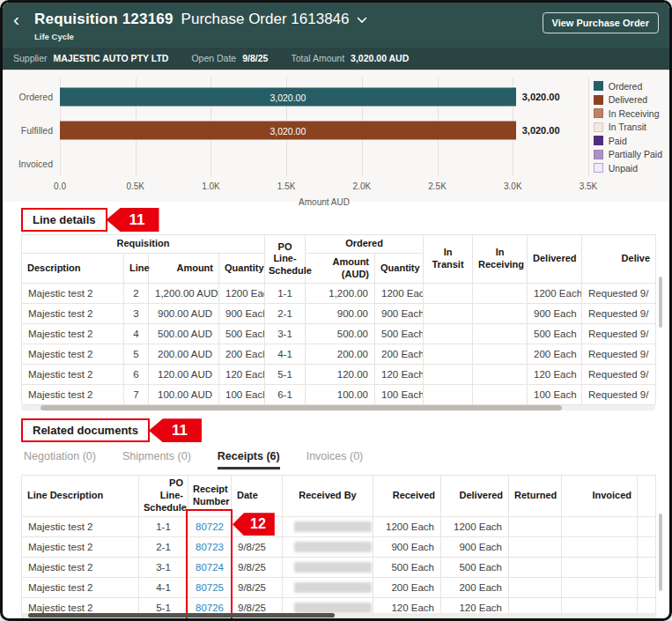 This screenshot has width=672, height=621. What do you see at coordinates (328, 496) in the screenshot?
I see `col-received-by: Received By` at bounding box center [328, 496].